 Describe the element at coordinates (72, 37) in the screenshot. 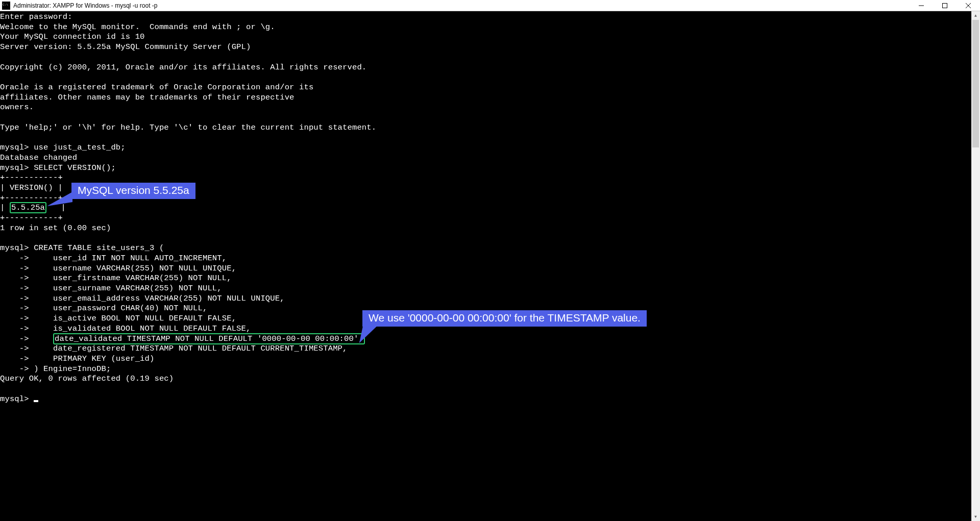

I see `term-line: Your MySQL connection id is 10` at that location.